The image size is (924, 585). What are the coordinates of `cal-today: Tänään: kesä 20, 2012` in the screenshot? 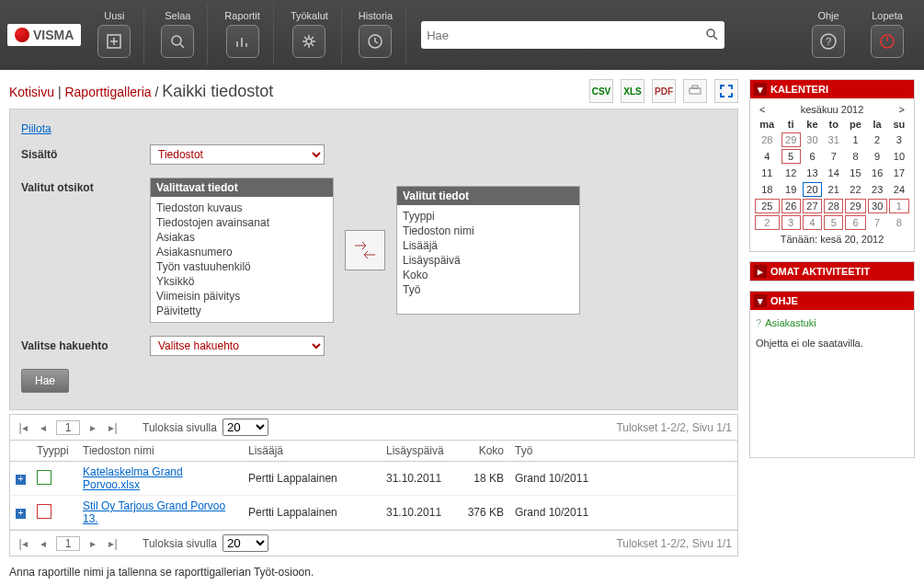 It's located at (832, 239).